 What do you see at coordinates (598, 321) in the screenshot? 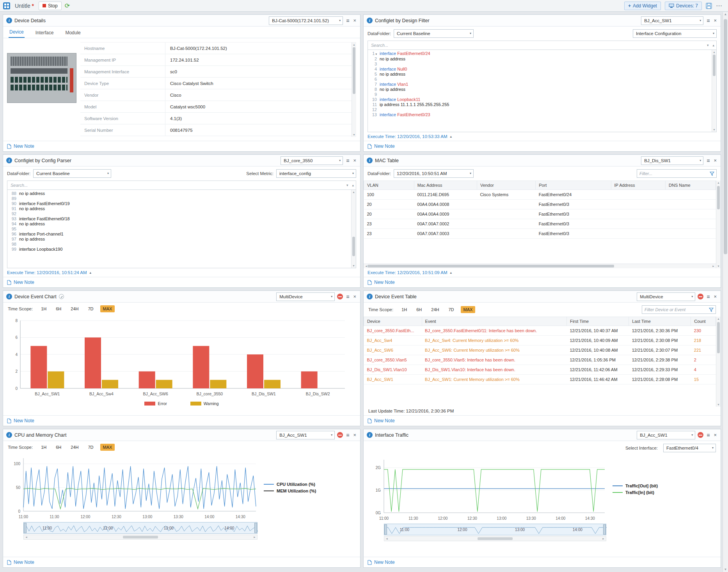
I see `column-header: First Time` at bounding box center [598, 321].